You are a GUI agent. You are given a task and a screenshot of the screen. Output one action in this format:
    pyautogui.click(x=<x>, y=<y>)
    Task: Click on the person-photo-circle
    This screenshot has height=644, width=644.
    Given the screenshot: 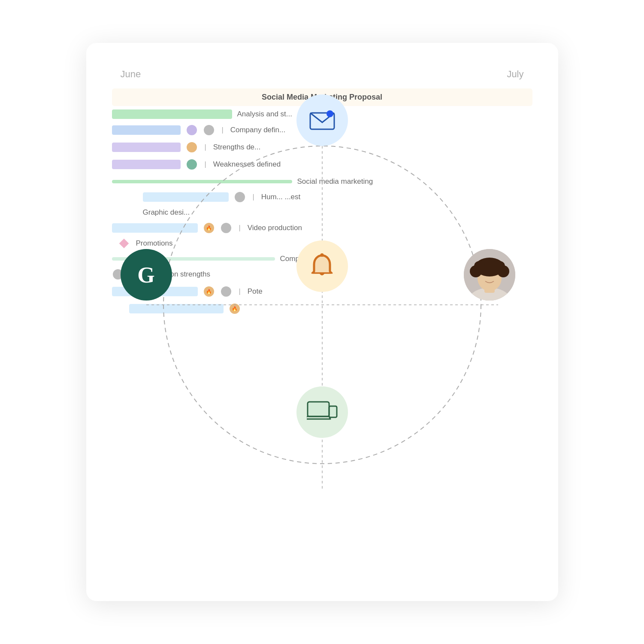 What is the action you would take?
    pyautogui.click(x=490, y=275)
    